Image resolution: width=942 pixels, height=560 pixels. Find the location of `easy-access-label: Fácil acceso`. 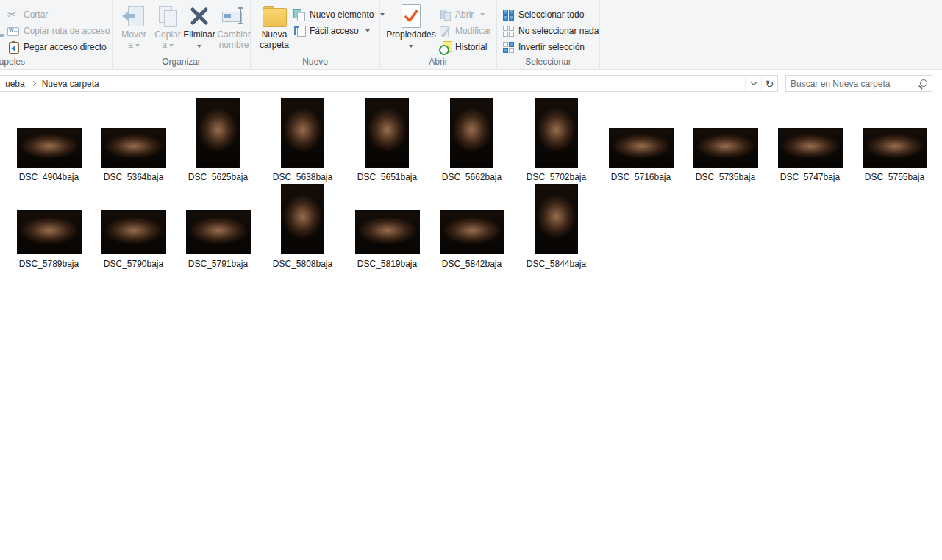

easy-access-label: Fácil acceso is located at coordinates (334, 31).